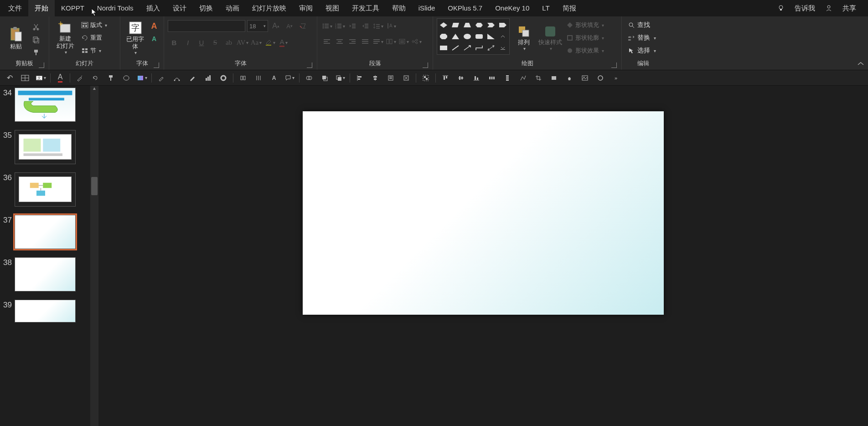  What do you see at coordinates (426, 78) in the screenshot?
I see `qat-group-icon` at bounding box center [426, 78].